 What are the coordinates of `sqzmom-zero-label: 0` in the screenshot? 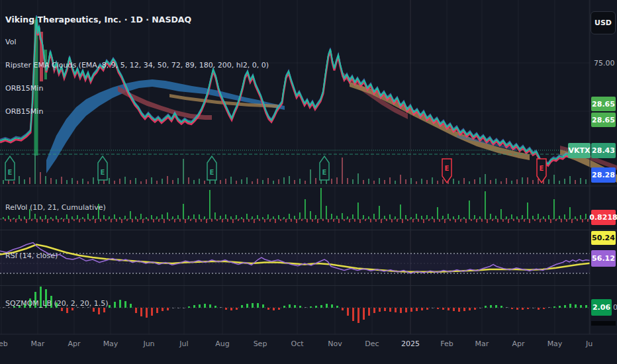 It's located at (615, 307).